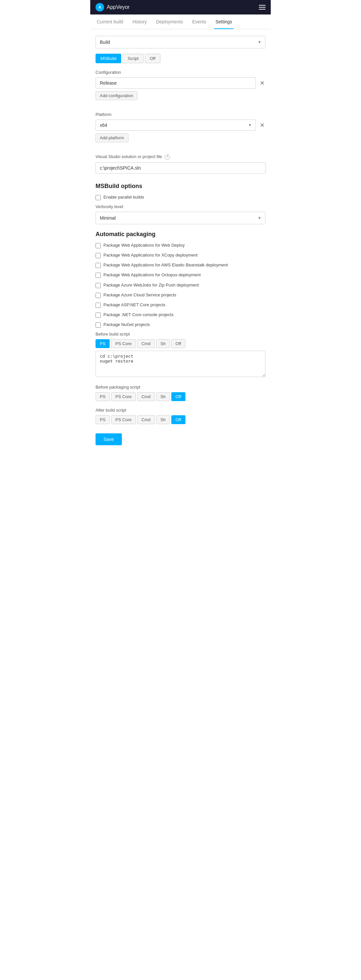 The image size is (361, 980). I want to click on configuration-label: Configuration, so click(180, 72).